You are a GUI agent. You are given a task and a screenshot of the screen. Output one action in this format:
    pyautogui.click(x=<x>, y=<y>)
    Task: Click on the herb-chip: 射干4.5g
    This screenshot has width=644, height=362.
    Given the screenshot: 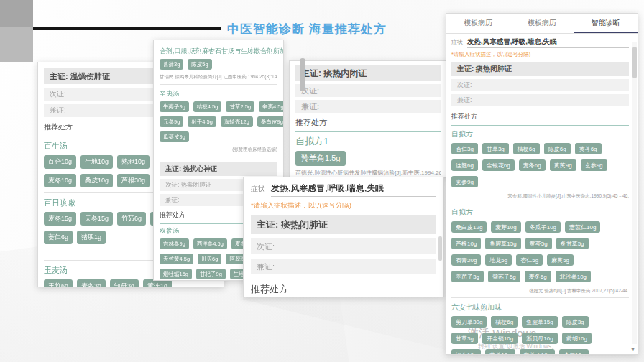 What is the action you would take?
    pyautogui.click(x=202, y=122)
    